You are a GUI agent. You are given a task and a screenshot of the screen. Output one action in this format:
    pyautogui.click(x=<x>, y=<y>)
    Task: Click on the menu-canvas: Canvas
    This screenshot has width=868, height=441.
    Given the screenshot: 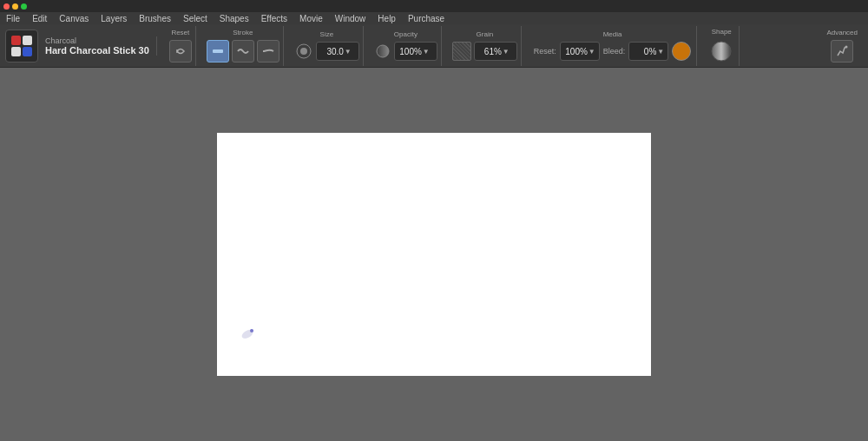 What is the action you would take?
    pyautogui.click(x=74, y=19)
    